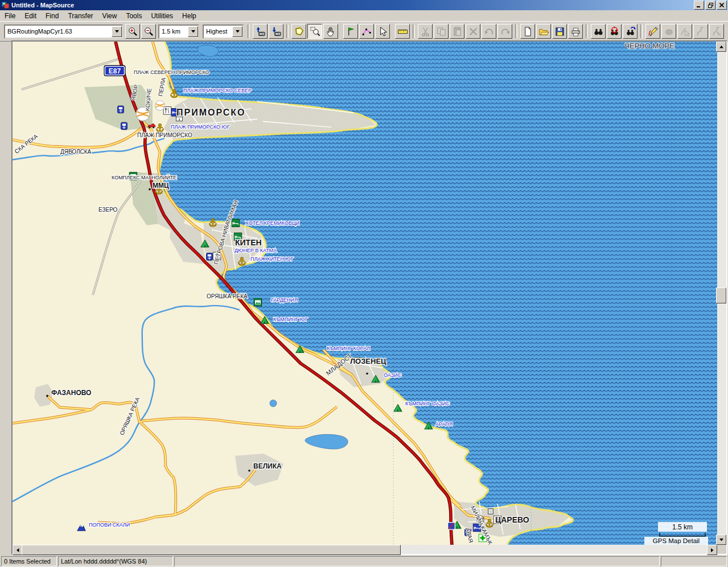 This screenshot has height=567, width=728. I want to click on vertical-scroll-thumb, so click(721, 295).